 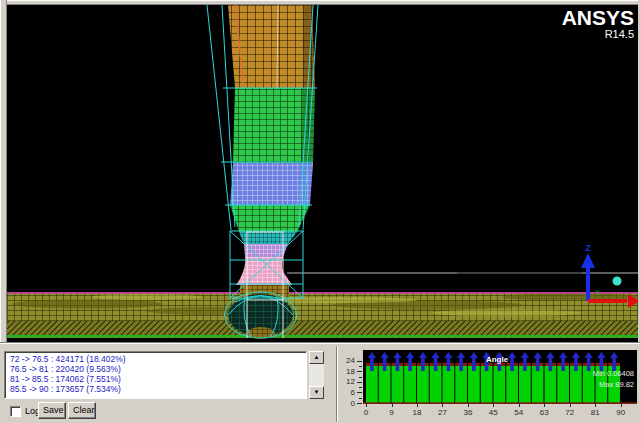 I want to click on log-line: 85.5 -> 90 : 173657 (7.534%), so click(x=158, y=389).